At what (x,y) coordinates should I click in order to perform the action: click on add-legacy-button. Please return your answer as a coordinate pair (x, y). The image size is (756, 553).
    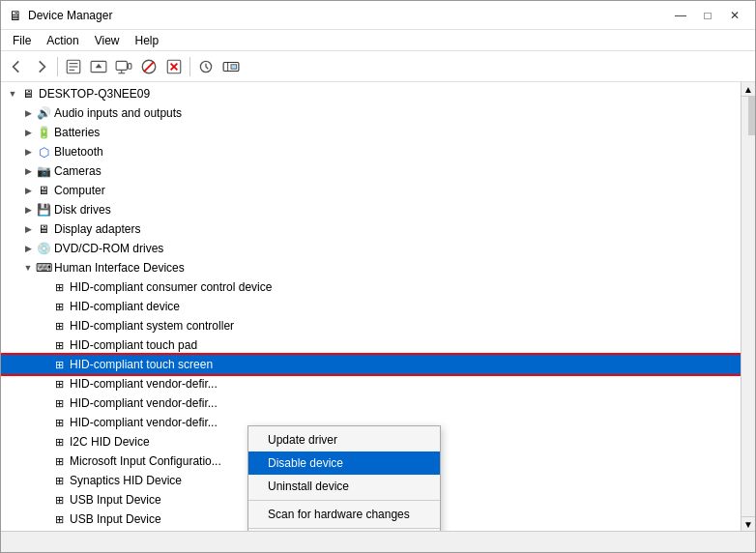
    Looking at the image, I should click on (231, 67).